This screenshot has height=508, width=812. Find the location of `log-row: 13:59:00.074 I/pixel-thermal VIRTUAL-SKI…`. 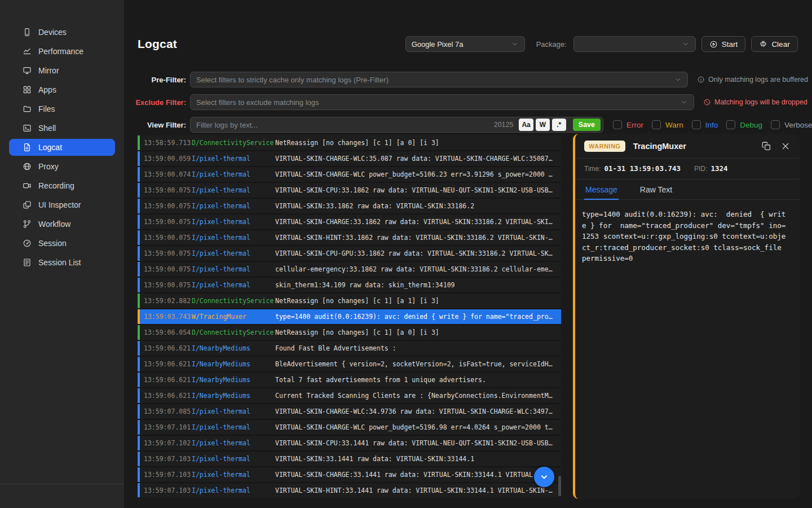

log-row: 13:59:00.074 I/pixel-thermal VIRTUAL-SKI… is located at coordinates (350, 174).